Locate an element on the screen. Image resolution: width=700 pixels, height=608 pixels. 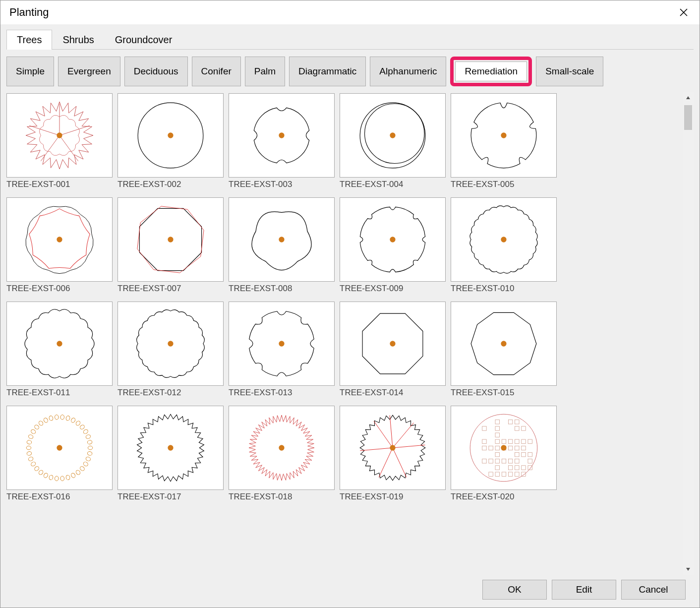
cancel-button: Cancel is located at coordinates (653, 590).